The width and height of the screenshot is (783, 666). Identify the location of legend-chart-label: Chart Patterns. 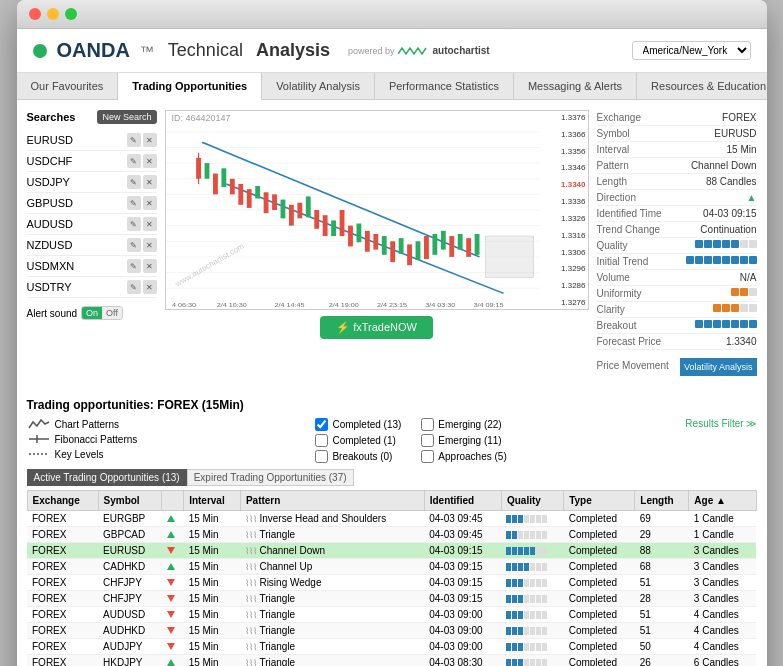
(87, 424).